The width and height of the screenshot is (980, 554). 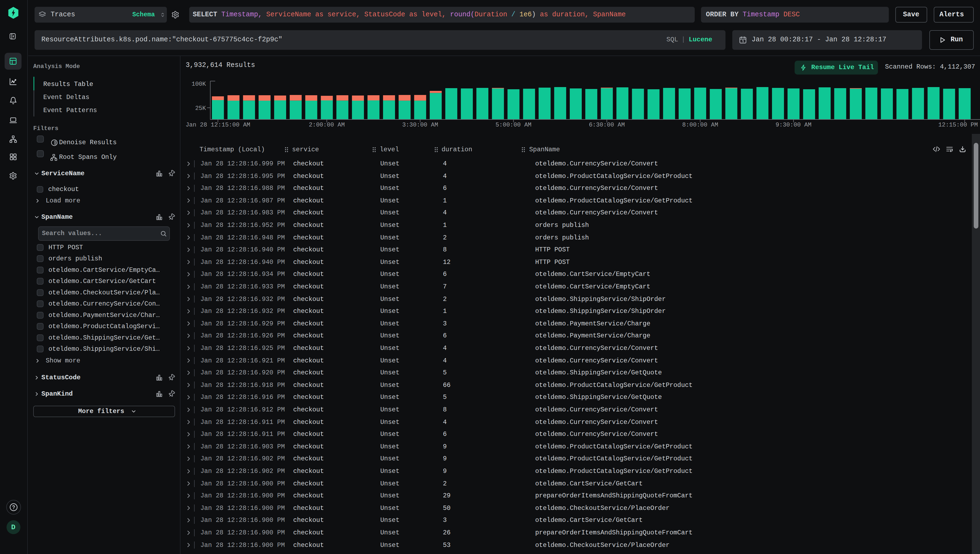 I want to click on svg-text: 25K, so click(x=201, y=108).